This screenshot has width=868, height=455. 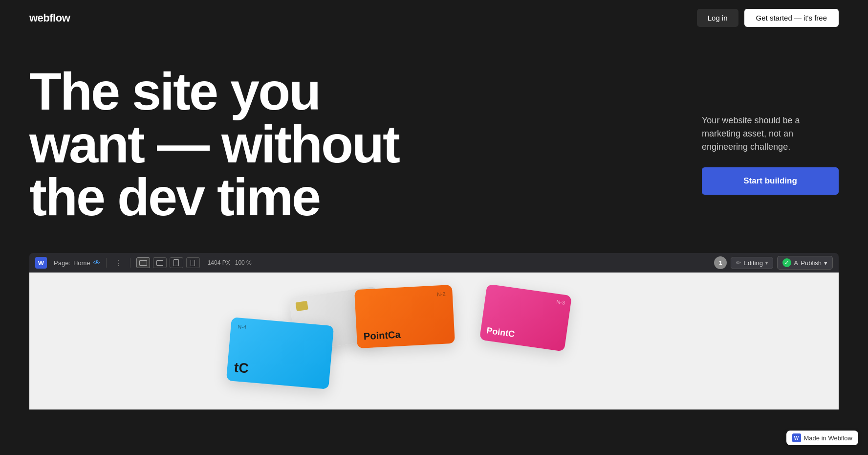 What do you see at coordinates (406, 334) in the screenshot?
I see `orange-card-brand: PointCa` at bounding box center [406, 334].